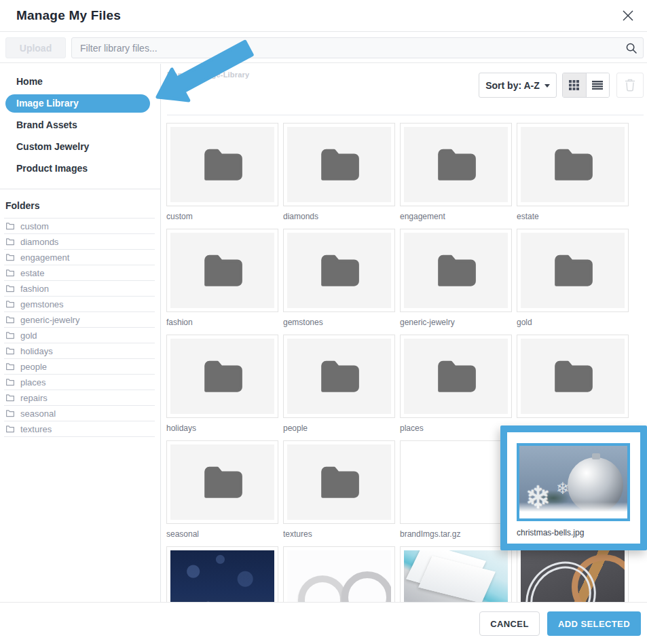  I want to click on close-button, so click(628, 16).